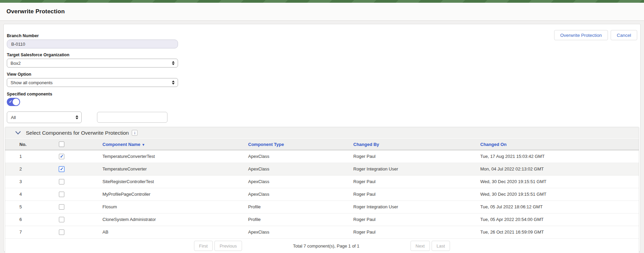  I want to click on filter-type-select: All, so click(44, 117).